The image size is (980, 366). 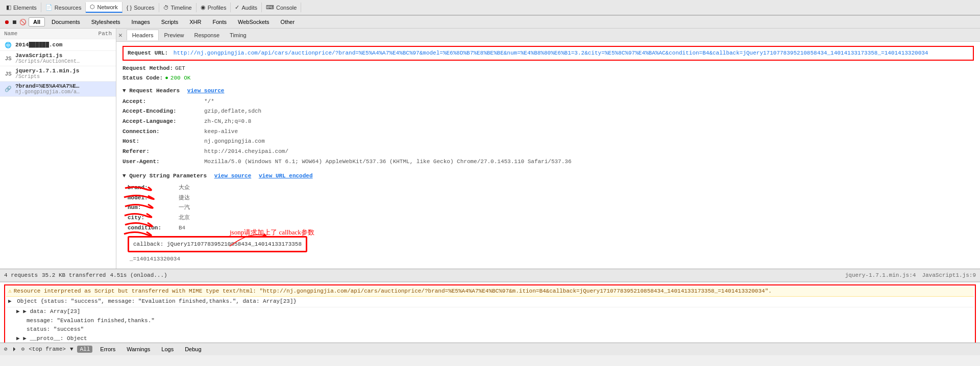 What do you see at coordinates (254, 22) in the screenshot?
I see `filter-websockets: WebSockets` at bounding box center [254, 22].